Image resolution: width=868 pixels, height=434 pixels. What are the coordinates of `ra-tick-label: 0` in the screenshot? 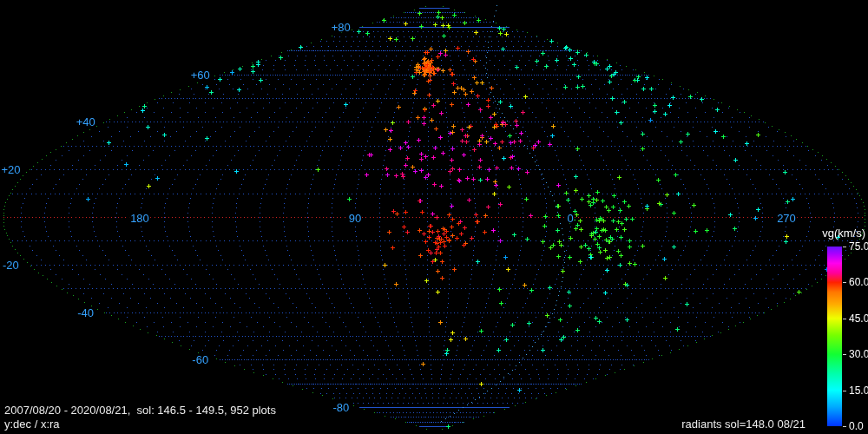 It's located at (569, 219).